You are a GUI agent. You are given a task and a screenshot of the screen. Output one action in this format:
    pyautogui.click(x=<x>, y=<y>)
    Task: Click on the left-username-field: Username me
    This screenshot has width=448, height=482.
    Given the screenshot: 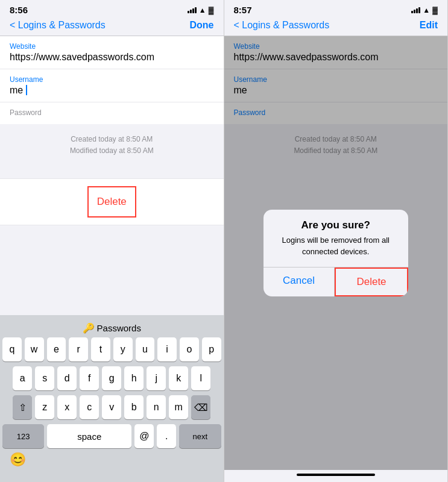 What is the action you would take?
    pyautogui.click(x=112, y=86)
    